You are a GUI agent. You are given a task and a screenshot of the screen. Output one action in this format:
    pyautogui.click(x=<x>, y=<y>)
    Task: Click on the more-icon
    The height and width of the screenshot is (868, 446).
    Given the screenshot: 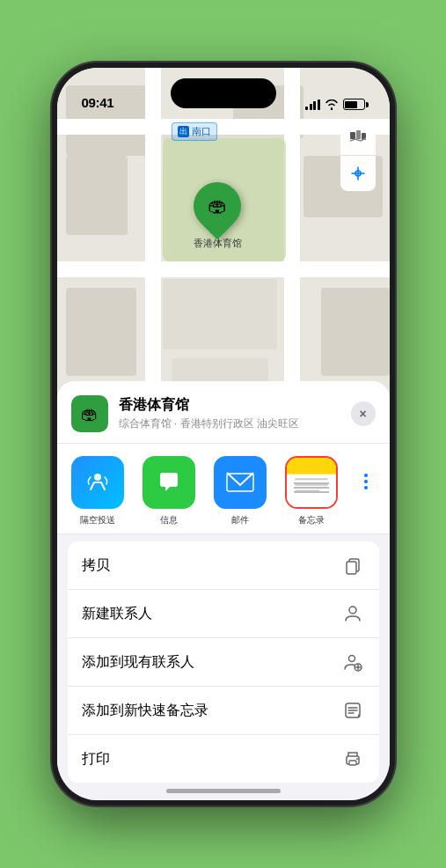 What is the action you would take?
    pyautogui.click(x=366, y=474)
    